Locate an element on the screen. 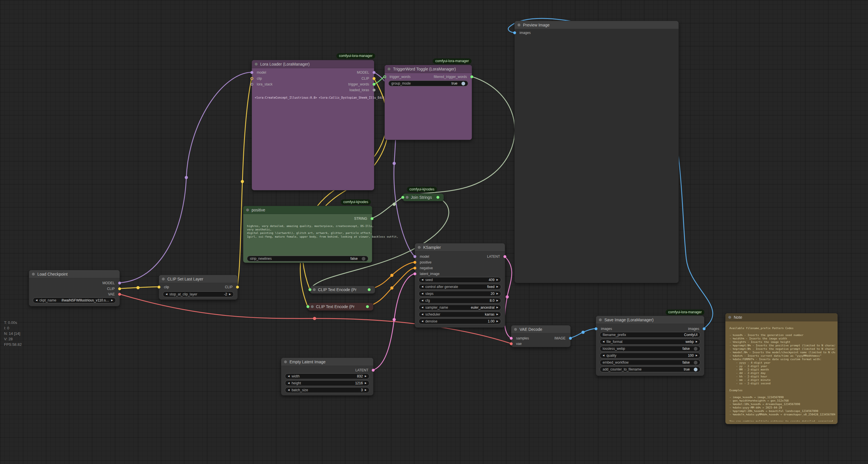  node-triggerword-toggle: TriggerWord Toggle (LoraManager) trigger… is located at coordinates (428, 103).